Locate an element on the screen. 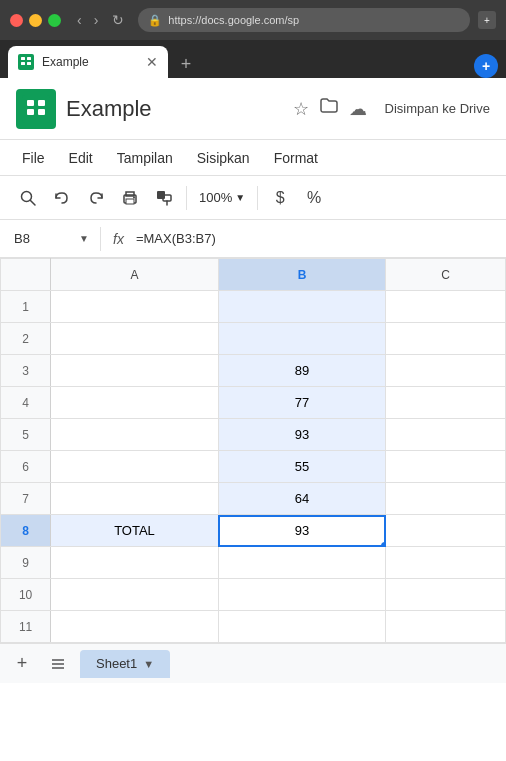  currency-button: $ is located at coordinates (280, 198).